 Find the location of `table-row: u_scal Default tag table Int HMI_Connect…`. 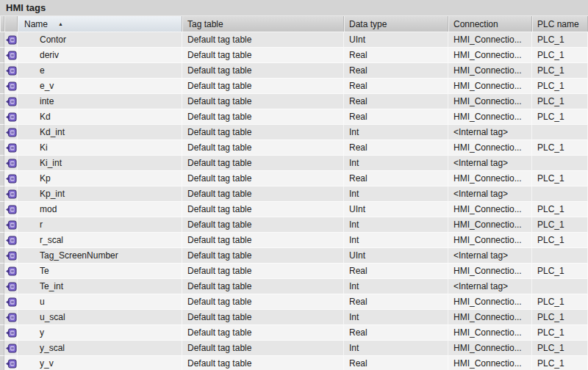

table-row: u_scal Default tag table Int HMI_Connect… is located at coordinates (294, 317).